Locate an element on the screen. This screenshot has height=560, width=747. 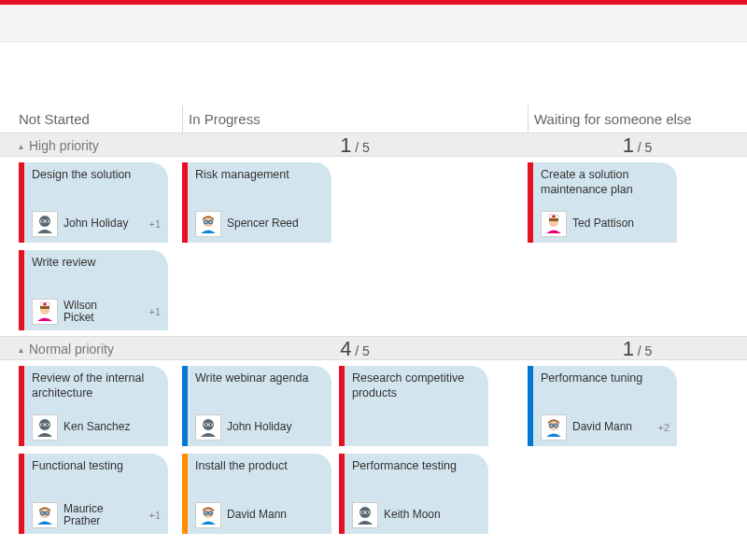
card-assignee-row: Ted Pattison is located at coordinates (605, 224).